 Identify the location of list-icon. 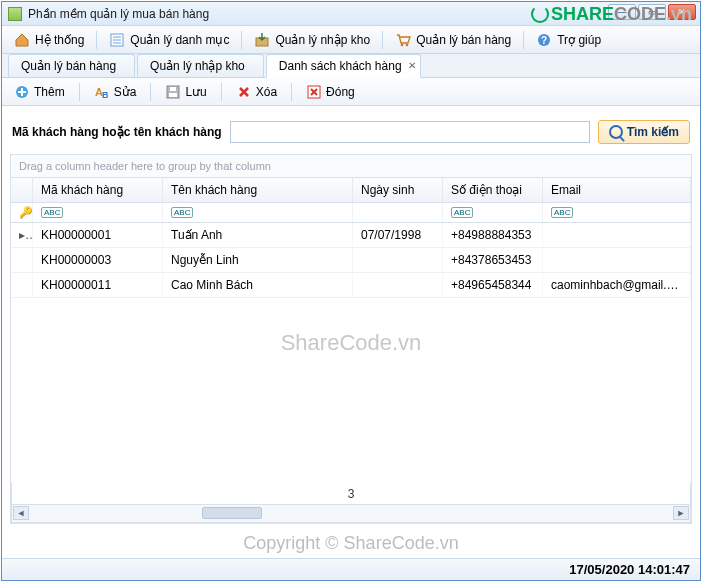
(117, 40).